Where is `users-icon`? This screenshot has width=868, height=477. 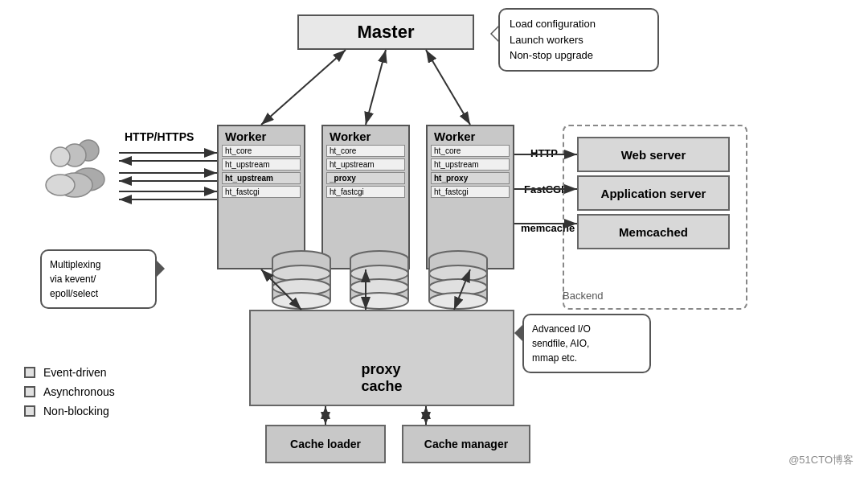 users-icon is located at coordinates (80, 169).